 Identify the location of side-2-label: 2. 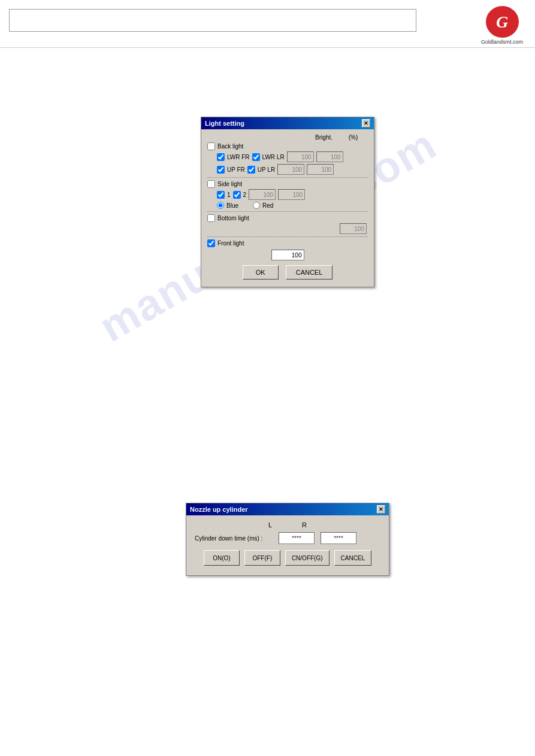
(245, 195).